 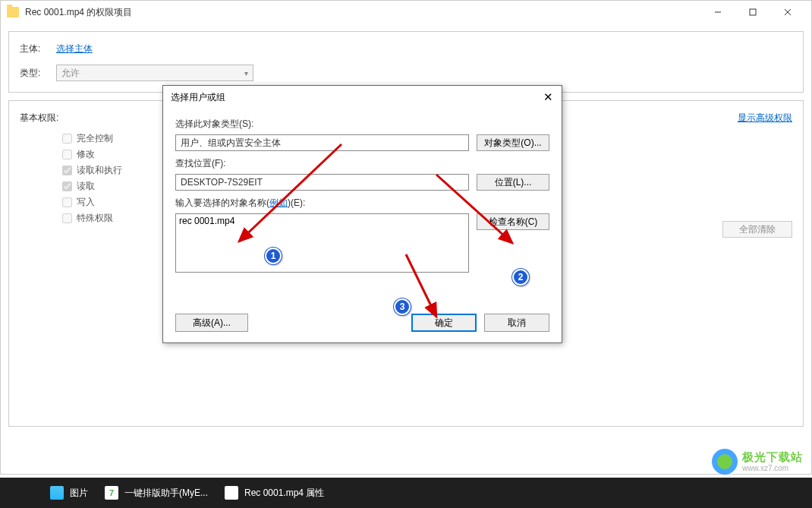 What do you see at coordinates (57, 493) in the screenshot?
I see `pictures-icon` at bounding box center [57, 493].